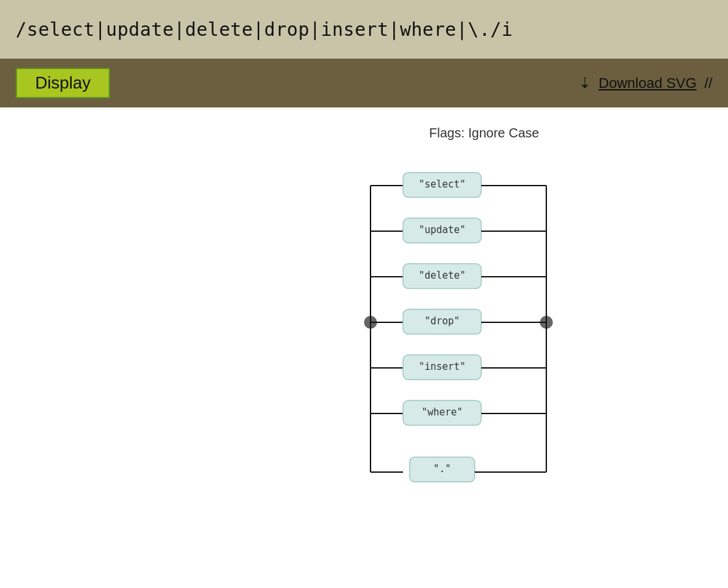 The width and height of the screenshot is (728, 588). What do you see at coordinates (442, 321) in the screenshot?
I see `drop-text: "drop"` at bounding box center [442, 321].